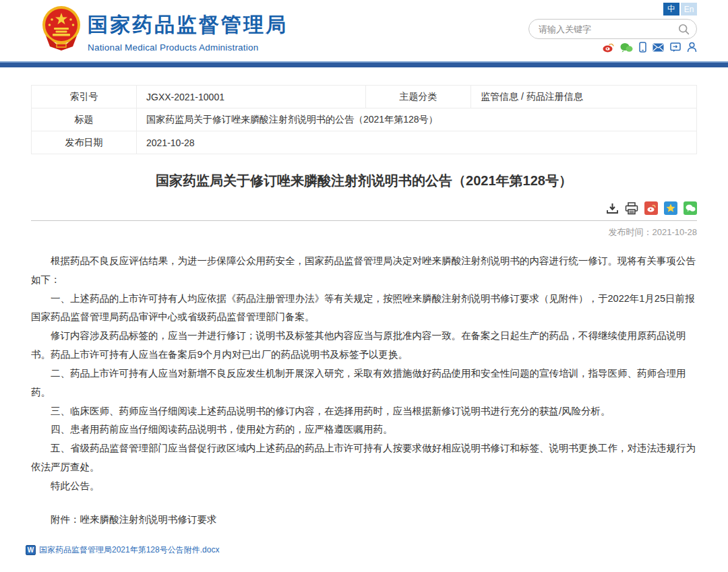 The width and height of the screenshot is (728, 572). I want to click on title-divider, so click(364, 221).